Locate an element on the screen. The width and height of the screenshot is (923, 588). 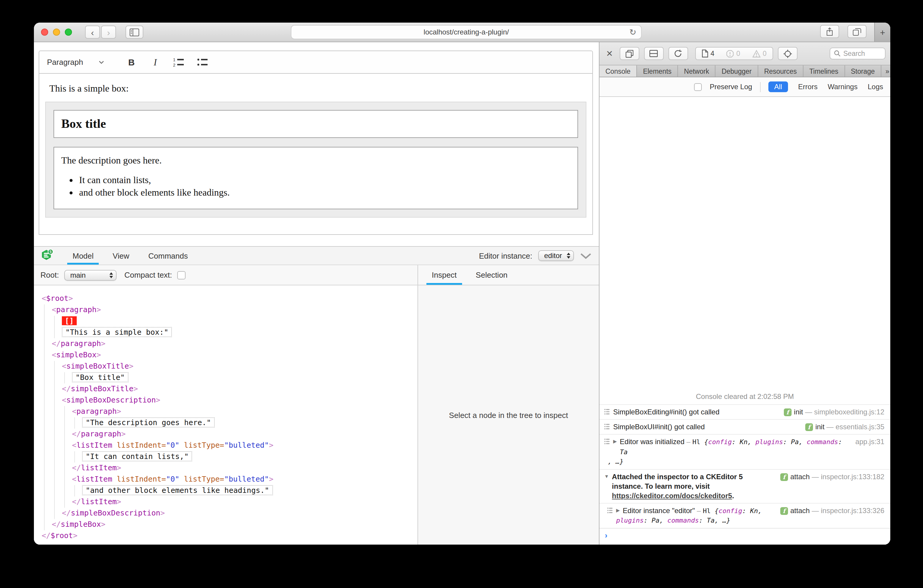
italic-button: I is located at coordinates (155, 62).